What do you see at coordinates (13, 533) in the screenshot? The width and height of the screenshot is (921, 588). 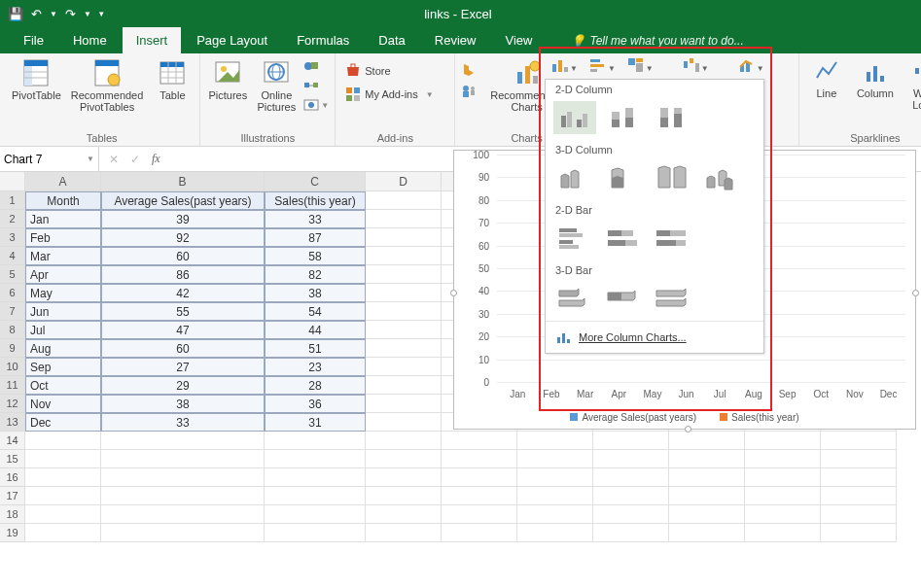 I see `row-header: 19` at bounding box center [13, 533].